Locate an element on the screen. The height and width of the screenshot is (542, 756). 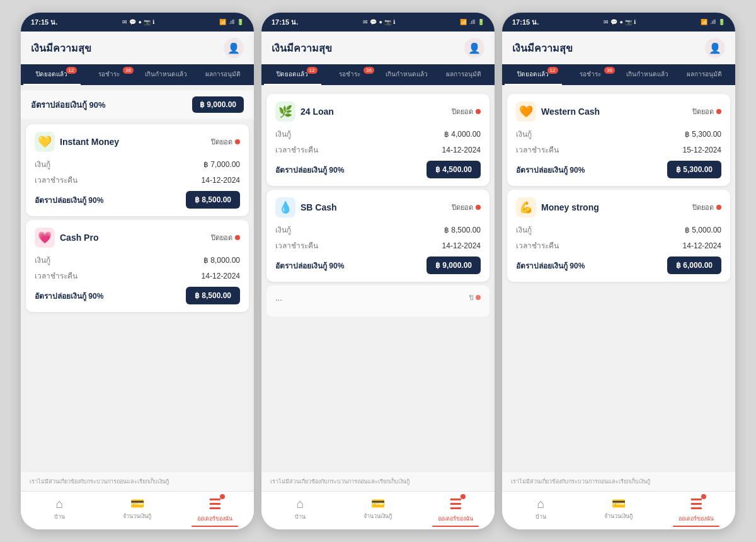
loans-icon: 💳 is located at coordinates (378, 504).